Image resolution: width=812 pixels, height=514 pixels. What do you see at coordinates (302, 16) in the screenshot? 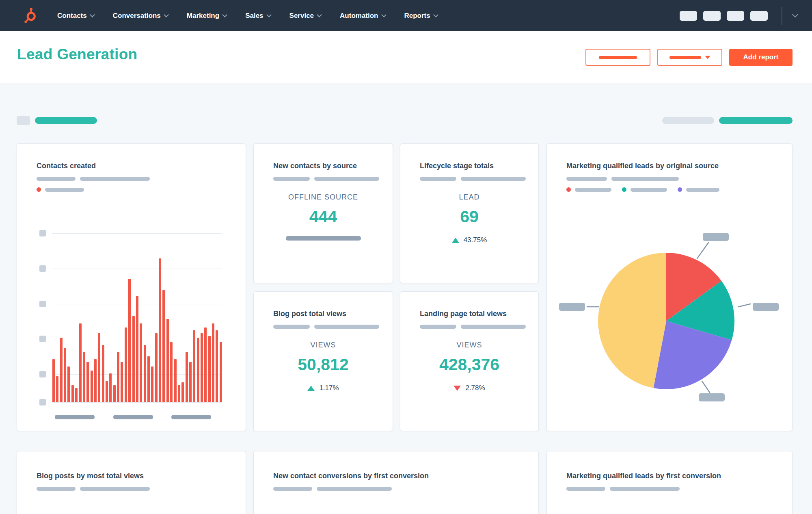
I see `nav-item-label: Service` at bounding box center [302, 16].